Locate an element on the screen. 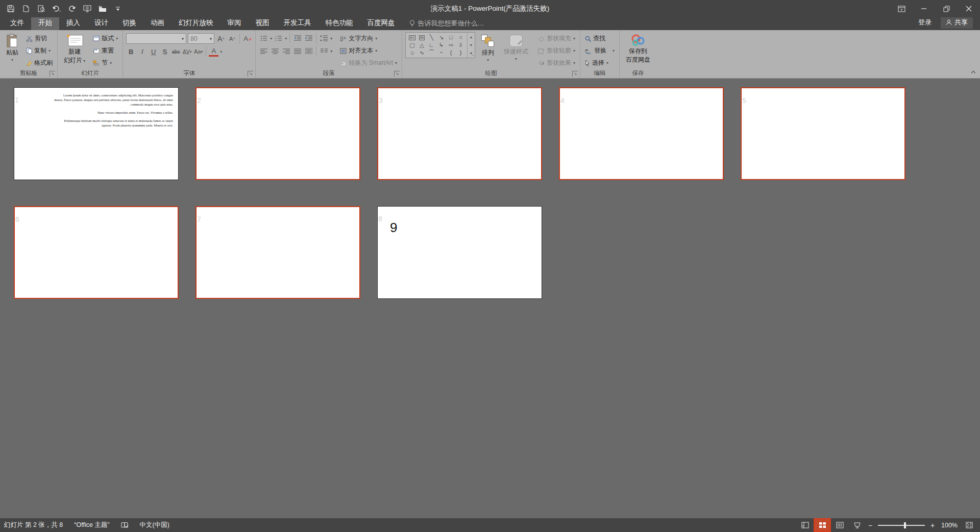 Image resolution: width=980 pixels, height=532 pixels. down-arrow-shape-icon: ⇩ is located at coordinates (460, 45).